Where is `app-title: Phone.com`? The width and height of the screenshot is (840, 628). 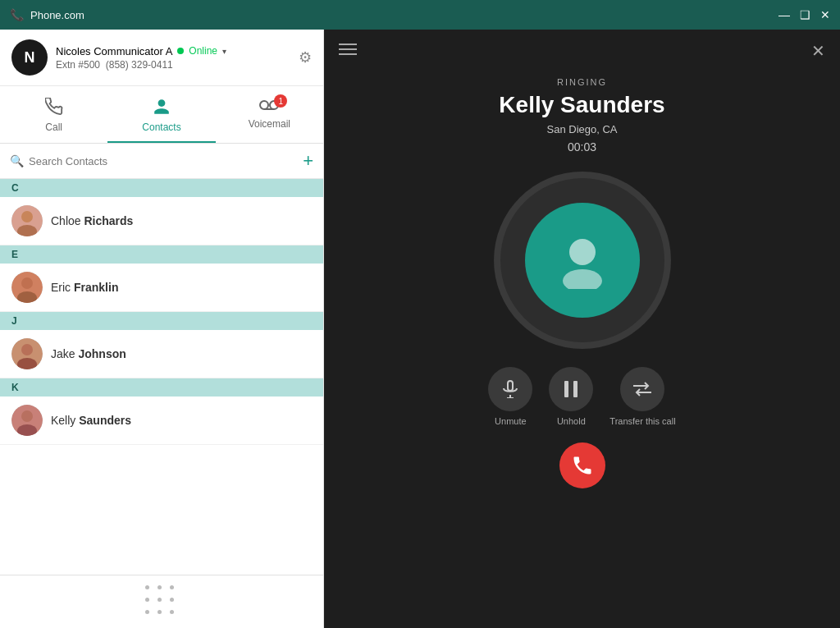
app-title: Phone.com is located at coordinates (57, 15).